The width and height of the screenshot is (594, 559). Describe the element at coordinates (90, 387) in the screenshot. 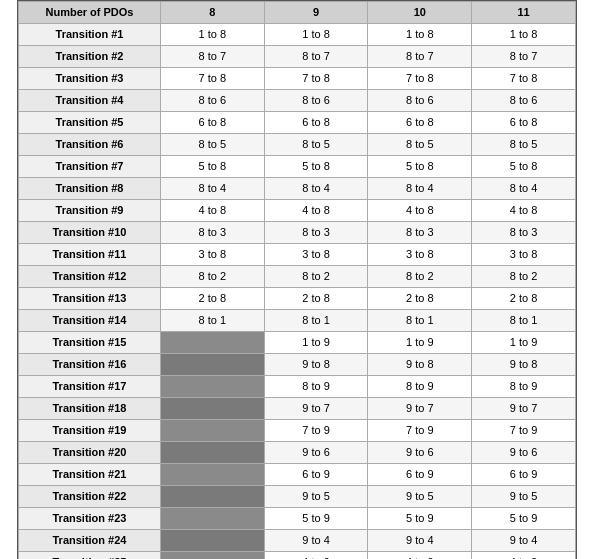

I see `transition-label: Transition #17` at that location.